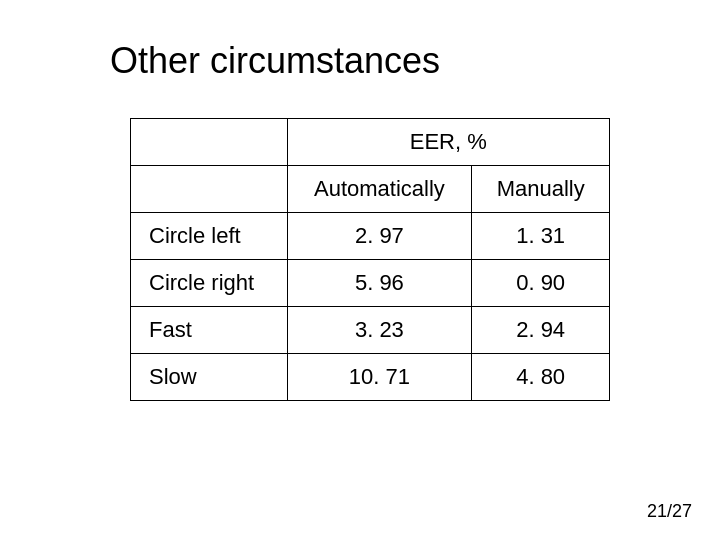 The width and height of the screenshot is (720, 540). I want to click on row-manually: 1. 31, so click(541, 236).